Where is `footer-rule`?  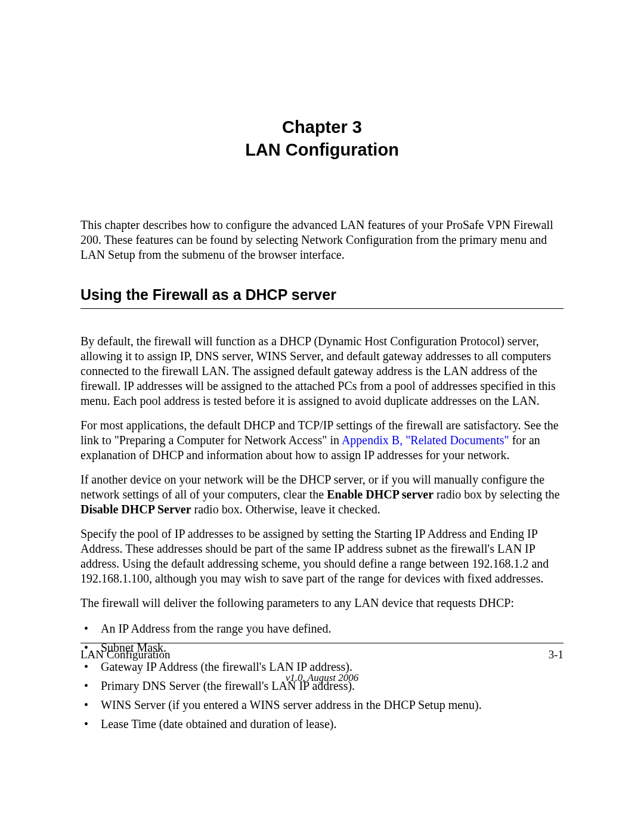 footer-rule is located at coordinates (322, 643).